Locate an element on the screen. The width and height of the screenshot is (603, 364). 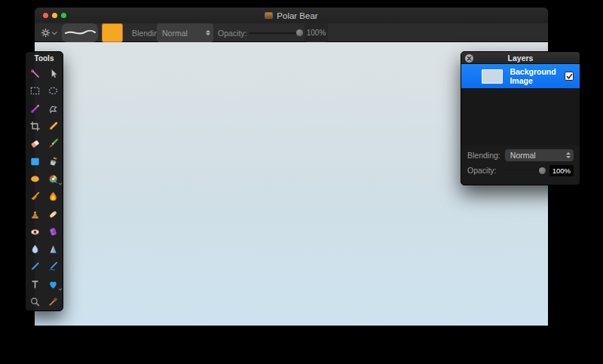
polygonal-lasso-icon is located at coordinates (53, 109).